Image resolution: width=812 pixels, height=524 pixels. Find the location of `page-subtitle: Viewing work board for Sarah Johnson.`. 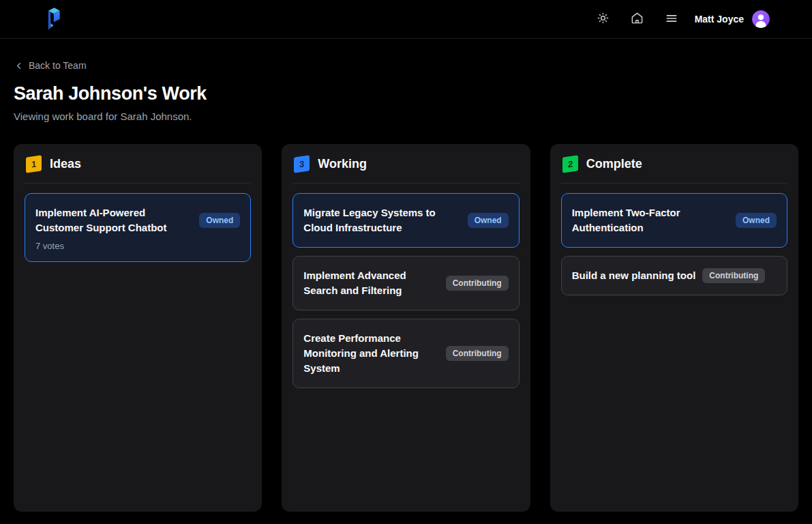

page-subtitle: Viewing work board for Sarah Johnson. is located at coordinates (406, 116).